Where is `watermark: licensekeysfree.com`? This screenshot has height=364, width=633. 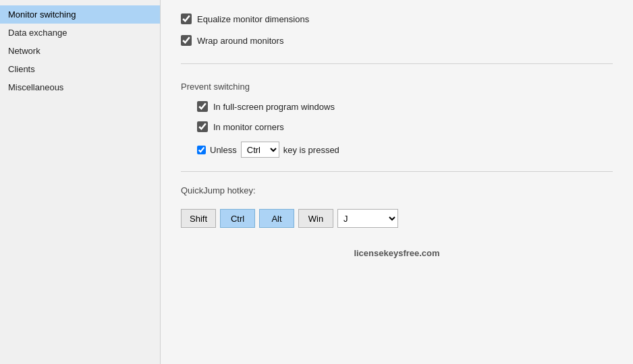 watermark: licensekeysfree.com is located at coordinates (397, 253).